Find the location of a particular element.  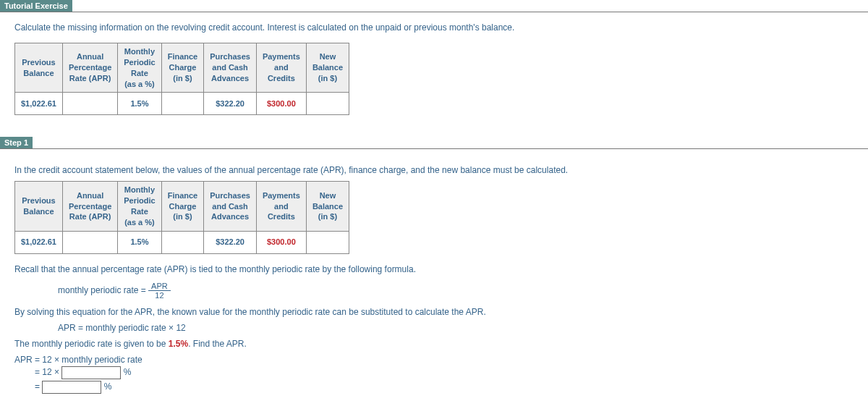

instruction-text: Calculate the missing information on the… is located at coordinates (434, 28).